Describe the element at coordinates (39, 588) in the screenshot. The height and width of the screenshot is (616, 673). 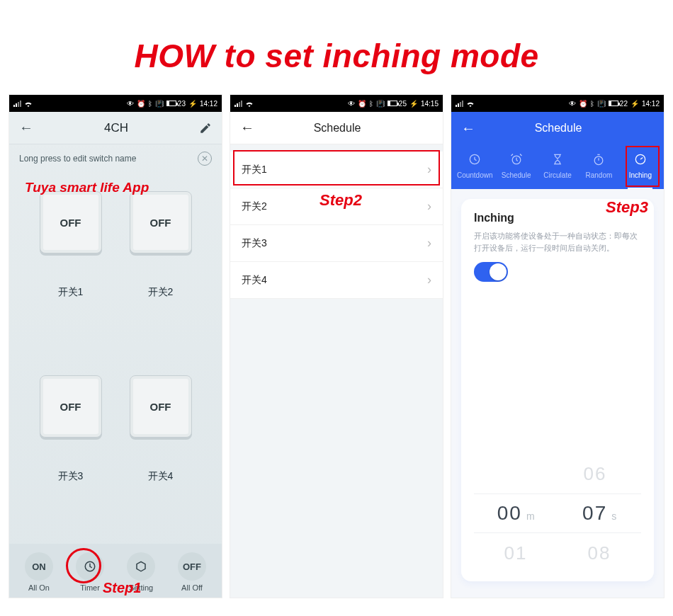
I see `all-on-label: All On` at that location.